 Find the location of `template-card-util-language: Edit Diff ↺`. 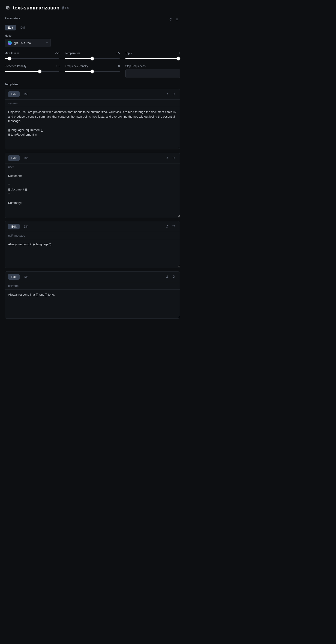

template-card-util-language: Edit Diff ↺ is located at coordinates (92, 245).